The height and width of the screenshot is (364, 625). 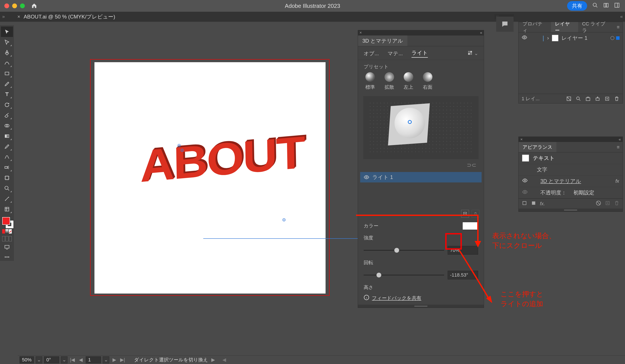 What do you see at coordinates (595, 6) in the screenshot?
I see `search-icon` at bounding box center [595, 6].